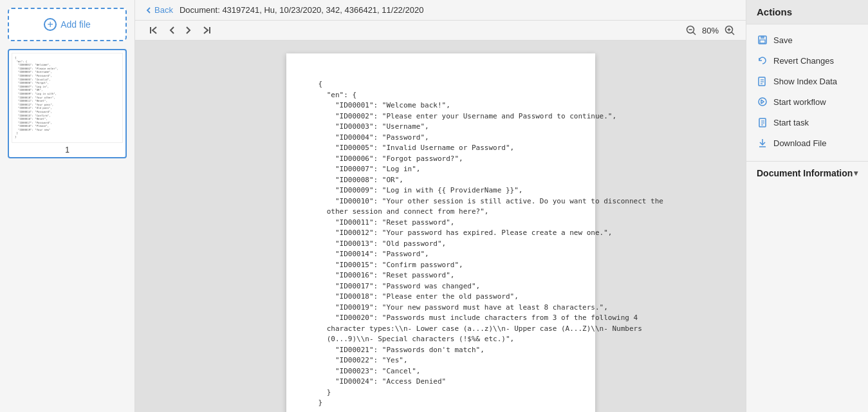 This screenshot has height=412, width=868. I want to click on back-arrow-icon, so click(149, 10).